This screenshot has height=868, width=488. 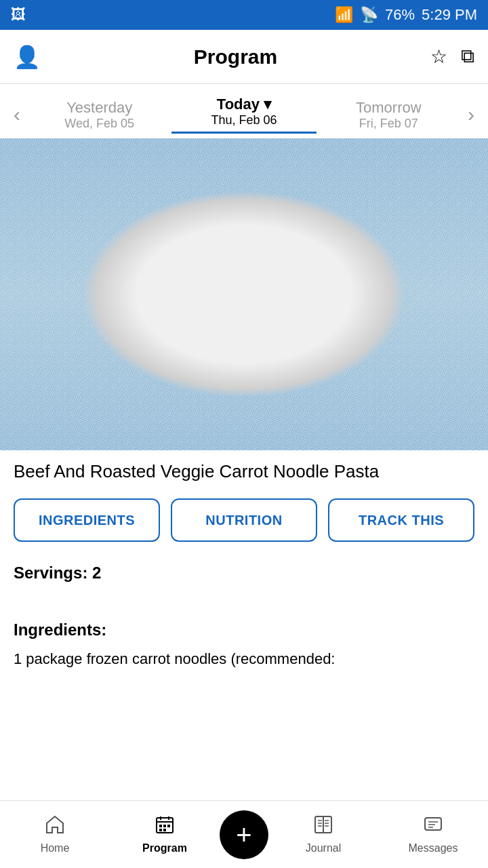 What do you see at coordinates (244, 115) in the screenshot?
I see `today-date: Today ▾ Thu, Feb 06` at bounding box center [244, 115].